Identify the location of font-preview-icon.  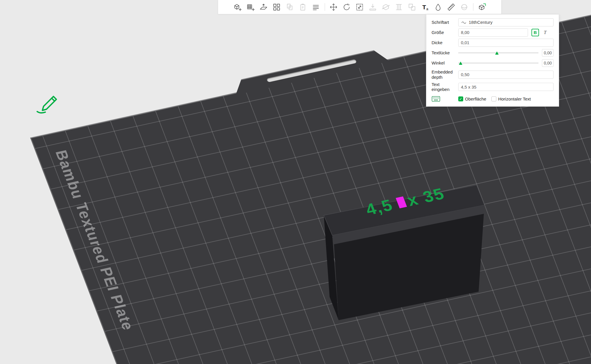
(464, 22).